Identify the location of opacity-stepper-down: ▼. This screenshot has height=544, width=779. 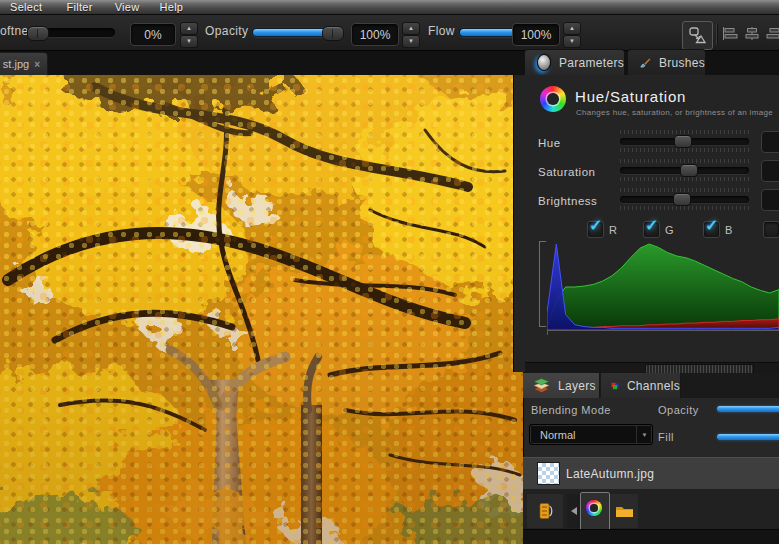
(411, 42).